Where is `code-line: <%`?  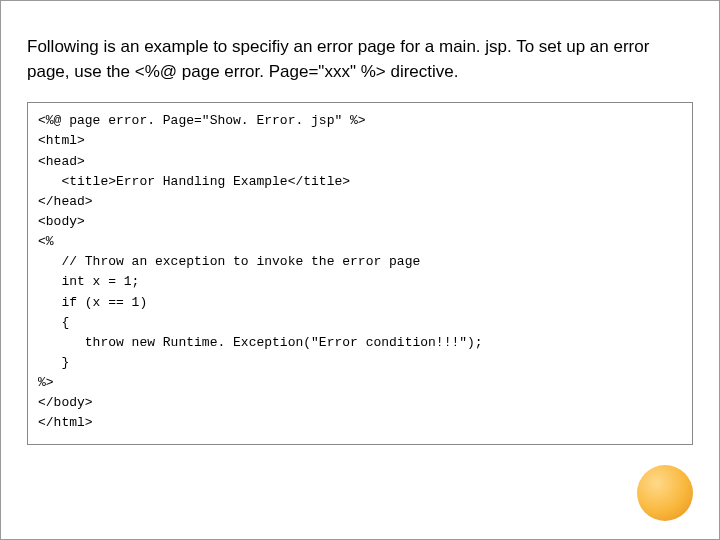 code-line: <% is located at coordinates (360, 242).